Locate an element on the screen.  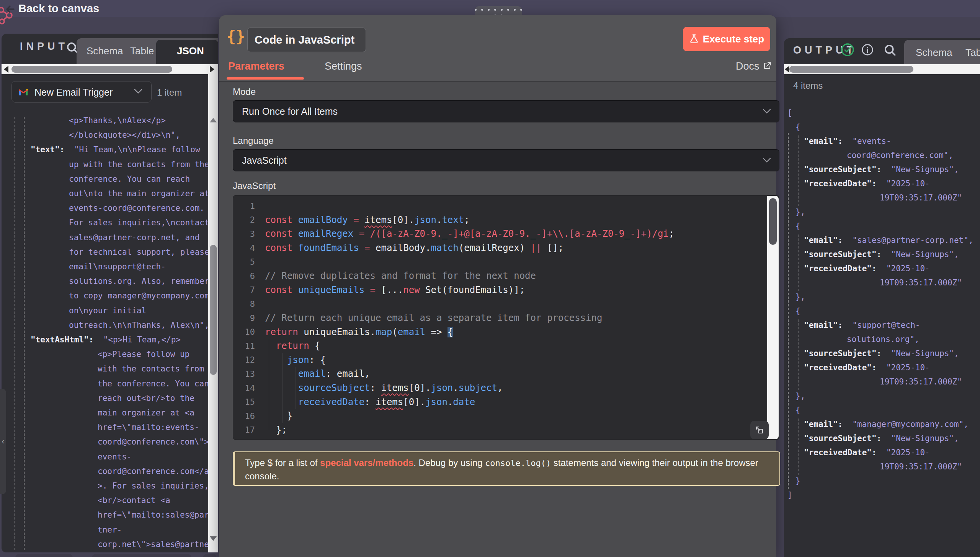
output-tab-table: Table is located at coordinates (973, 53).